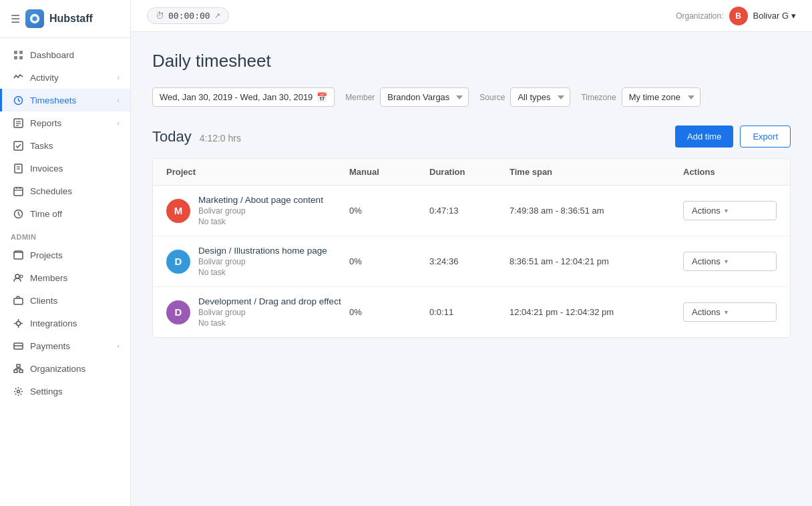 Image resolution: width=812 pixels, height=506 pixels. I want to click on section-actions: Add time Export, so click(733, 136).